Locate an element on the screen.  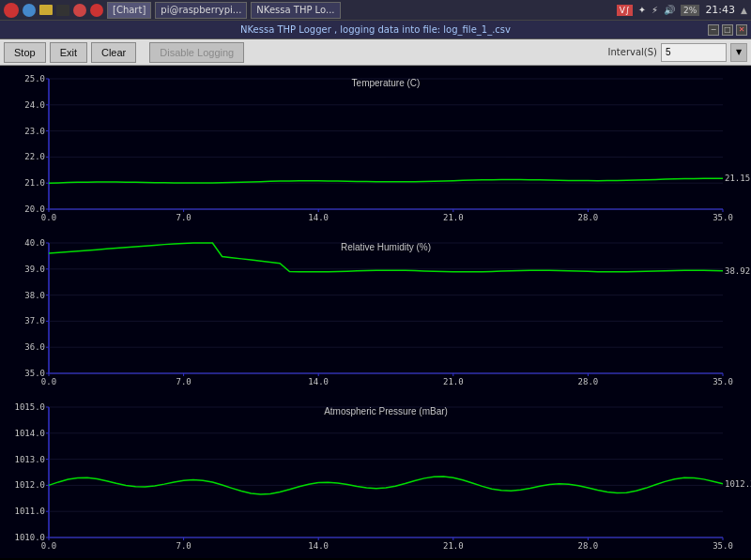
folder-icon is located at coordinates (46, 9).